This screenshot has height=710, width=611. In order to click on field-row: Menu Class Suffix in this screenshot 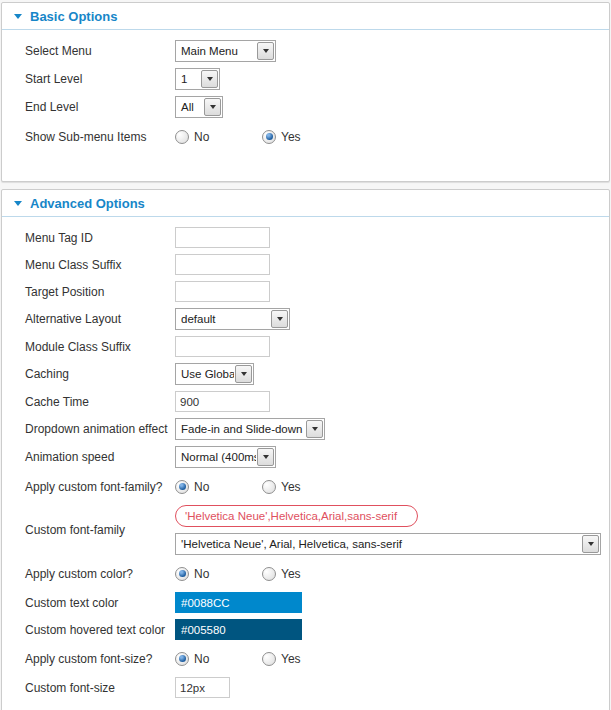, I will do `click(312, 264)`.